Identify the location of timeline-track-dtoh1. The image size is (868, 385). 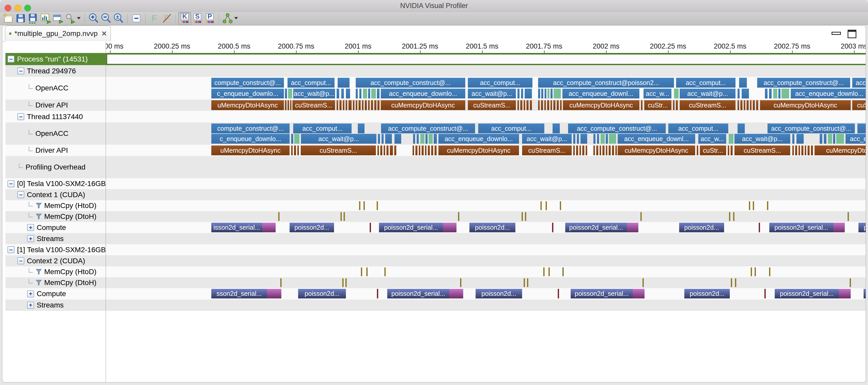
(486, 283).